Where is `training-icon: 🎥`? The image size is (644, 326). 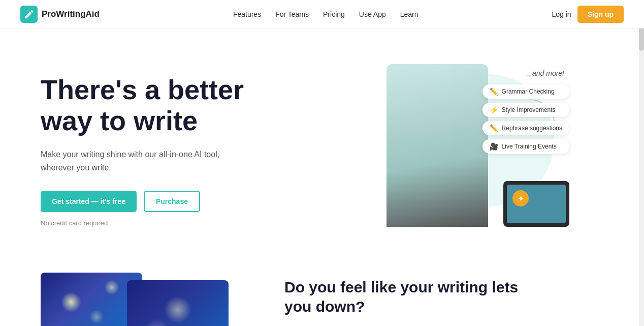
training-icon: 🎥 is located at coordinates (494, 146).